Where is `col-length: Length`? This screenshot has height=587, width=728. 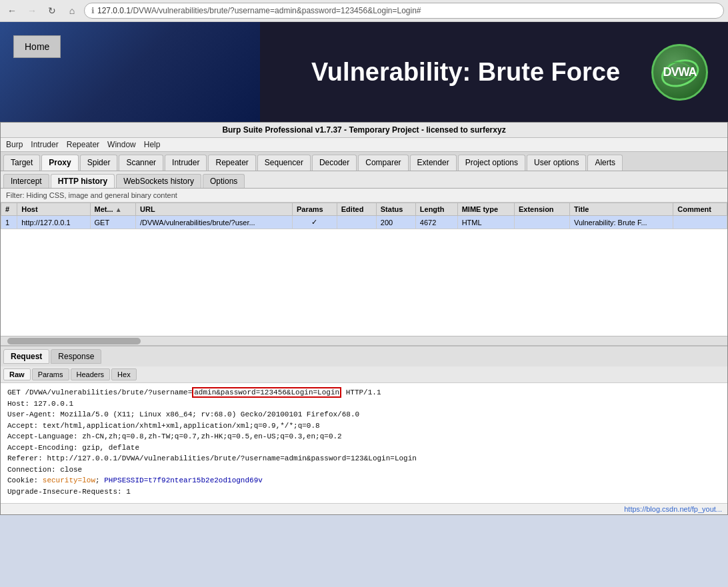 col-length: Length is located at coordinates (436, 209).